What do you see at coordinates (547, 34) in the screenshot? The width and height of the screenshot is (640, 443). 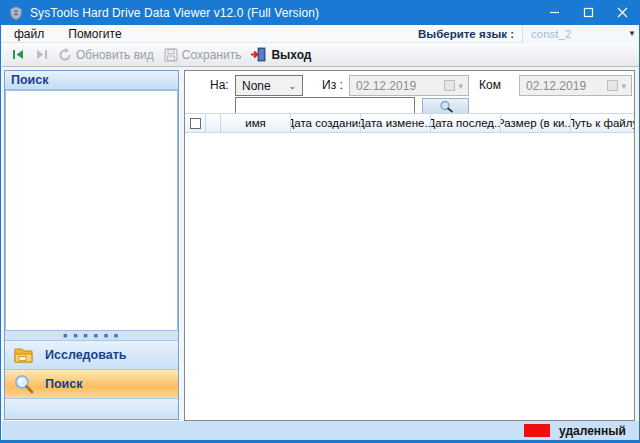 I see `language-value: const_2` at bounding box center [547, 34].